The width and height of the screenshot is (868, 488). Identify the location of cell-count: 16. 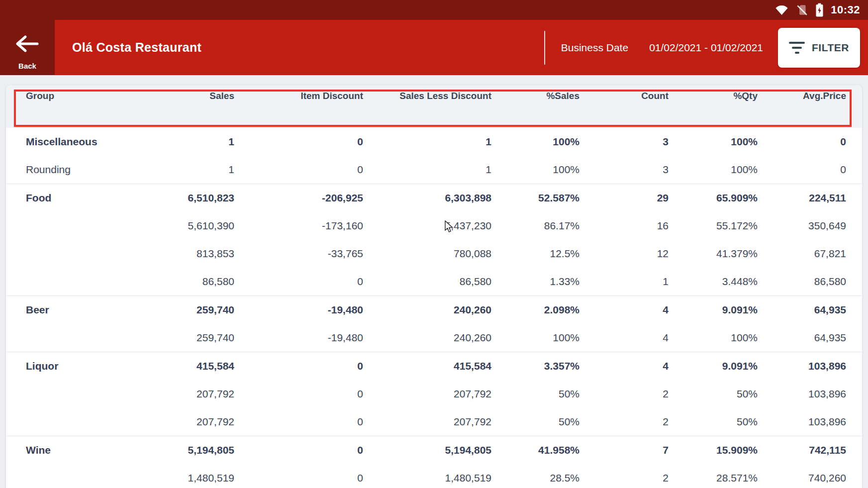
(624, 226).